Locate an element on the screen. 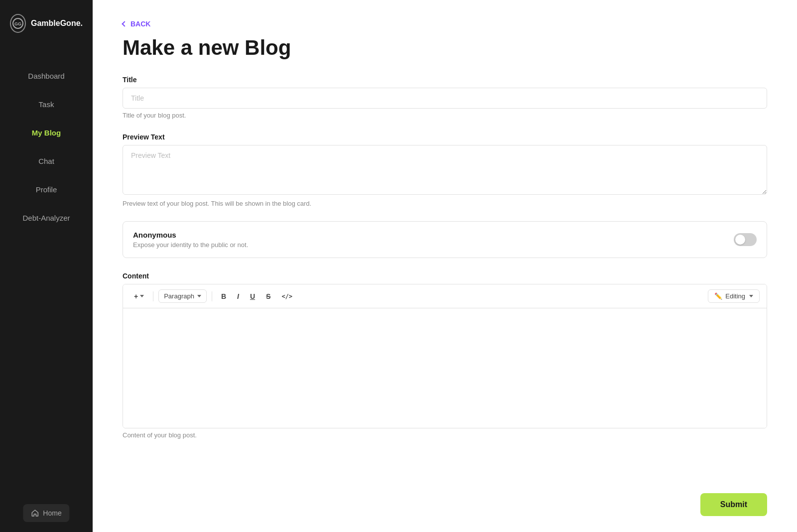  editor-toolbar: + Paragraph B I U is located at coordinates (445, 296).